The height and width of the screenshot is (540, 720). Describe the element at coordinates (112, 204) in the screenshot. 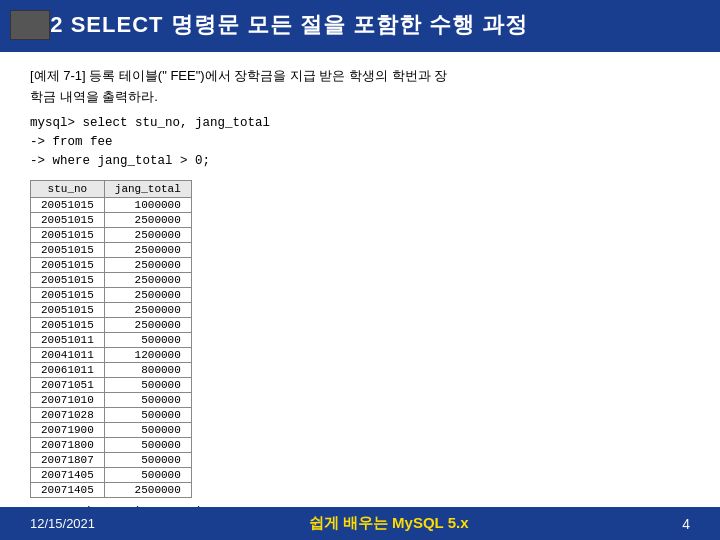

I see `table-row: 200510151000000` at that location.